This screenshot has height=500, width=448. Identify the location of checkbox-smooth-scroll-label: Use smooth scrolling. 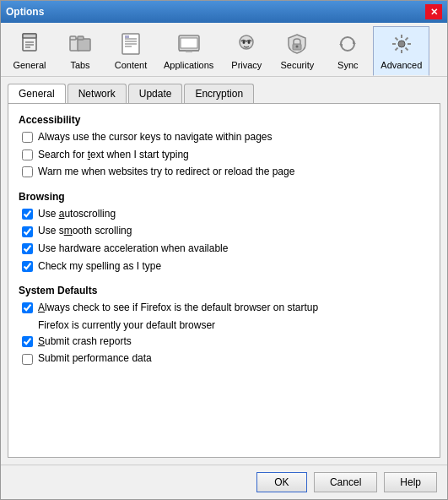
(84, 231).